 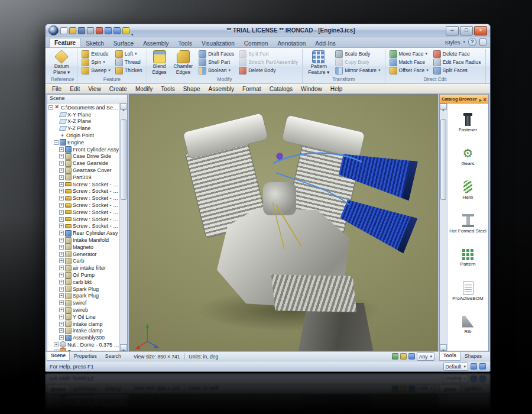 What do you see at coordinates (281, 89) in the screenshot?
I see `menu-catalogs: Catalogs` at bounding box center [281, 89].